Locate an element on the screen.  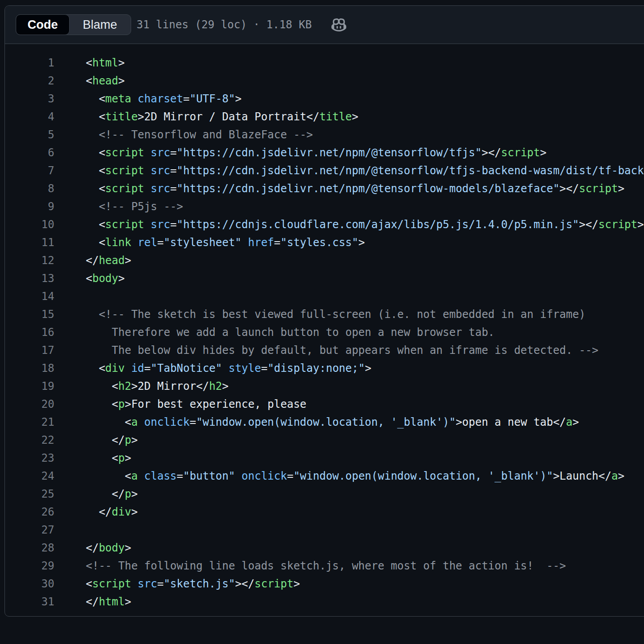
code-row: 18 <div id="TabNotice" style="display:no… is located at coordinates (324, 368).